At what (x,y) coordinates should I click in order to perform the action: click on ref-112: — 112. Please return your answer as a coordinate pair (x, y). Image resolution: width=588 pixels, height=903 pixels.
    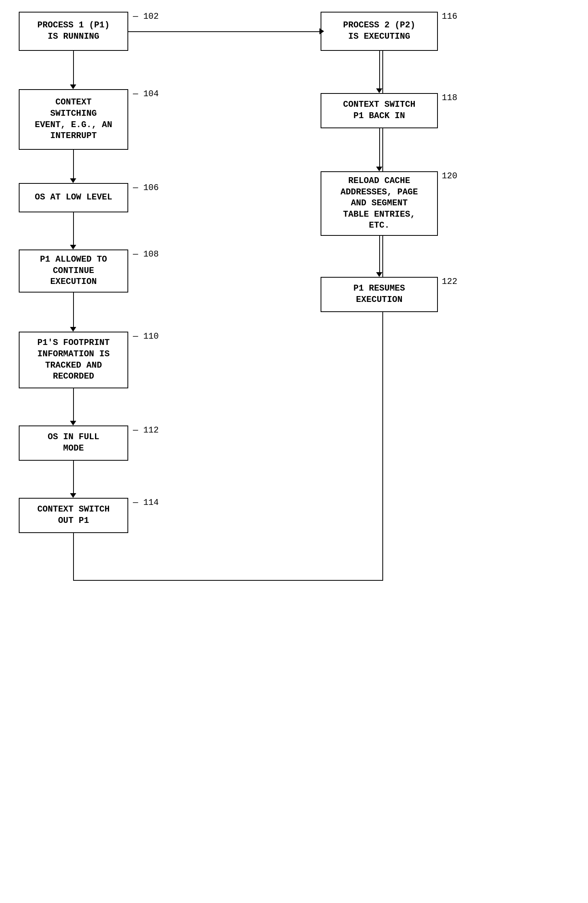
    Looking at the image, I should click on (146, 430).